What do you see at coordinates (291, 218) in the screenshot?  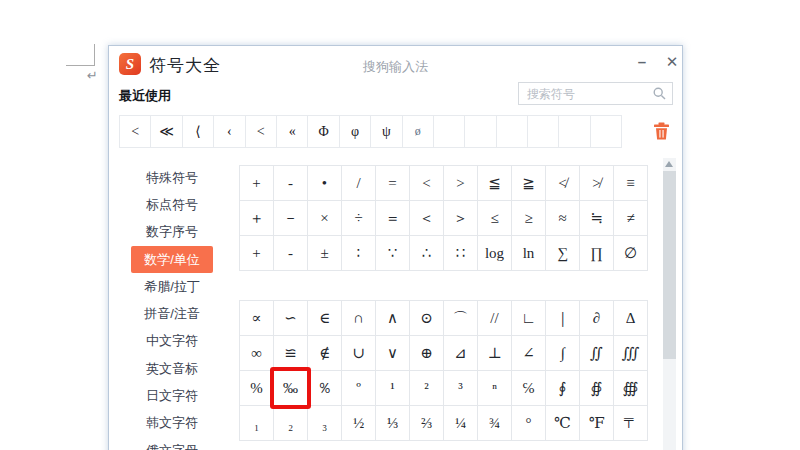 I see `symbol-cell: －` at bounding box center [291, 218].